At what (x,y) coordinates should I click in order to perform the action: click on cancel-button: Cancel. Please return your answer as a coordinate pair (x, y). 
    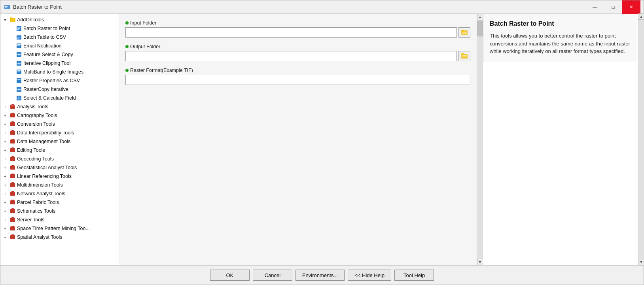
    Looking at the image, I should click on (273, 275).